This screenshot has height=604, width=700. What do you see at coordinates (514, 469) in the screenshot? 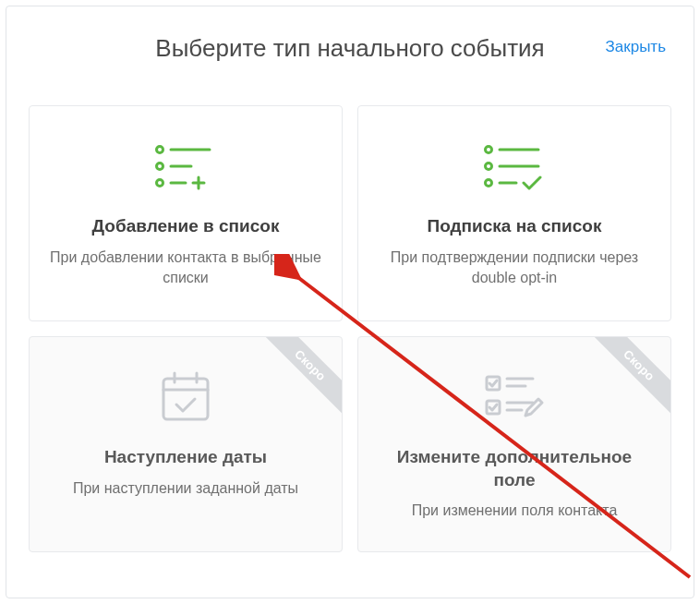
I see `card-title: Измените дополнительное поле` at bounding box center [514, 469].